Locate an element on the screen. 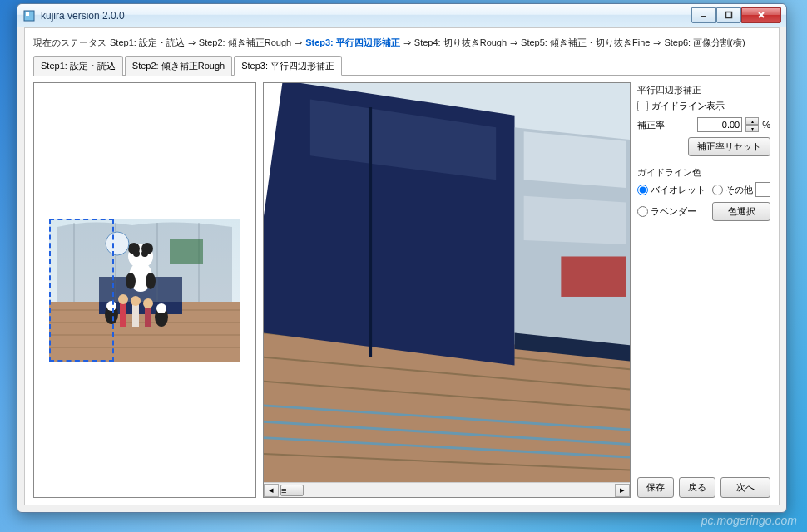 This screenshot has width=807, height=532. settings-panel: 平行四辺形補正 ガイドライン表示 補正率 ▴ ▾ % is located at coordinates (704, 290).